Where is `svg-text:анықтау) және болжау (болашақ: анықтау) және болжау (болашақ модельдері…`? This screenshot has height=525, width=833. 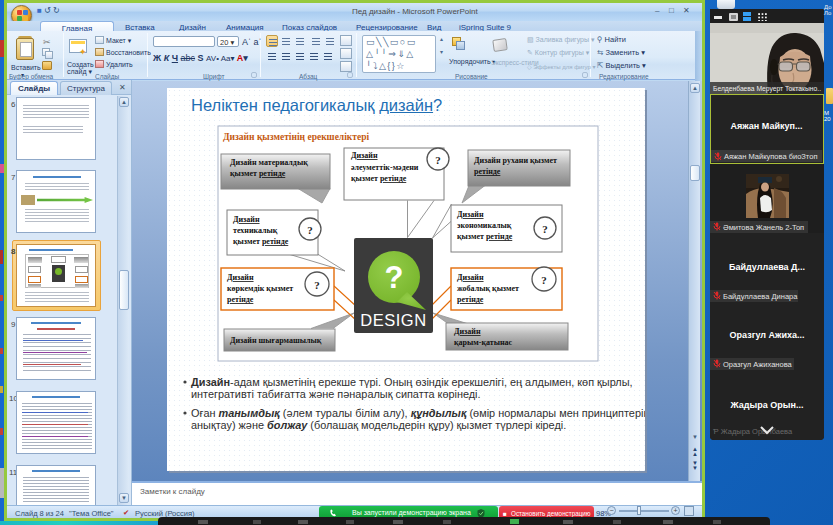 svg-text:анықтау) және болжау (болашақ: анықтау) және болжау (болашақ модельдері… is located at coordinates (378, 425).